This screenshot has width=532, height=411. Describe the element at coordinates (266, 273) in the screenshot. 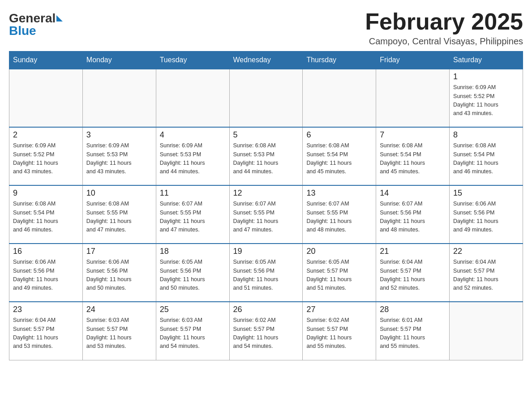

I see `week-row-4: 16Sunrise: 6:06 AM Sunset: 5:56 PM Dayli…` at that location.